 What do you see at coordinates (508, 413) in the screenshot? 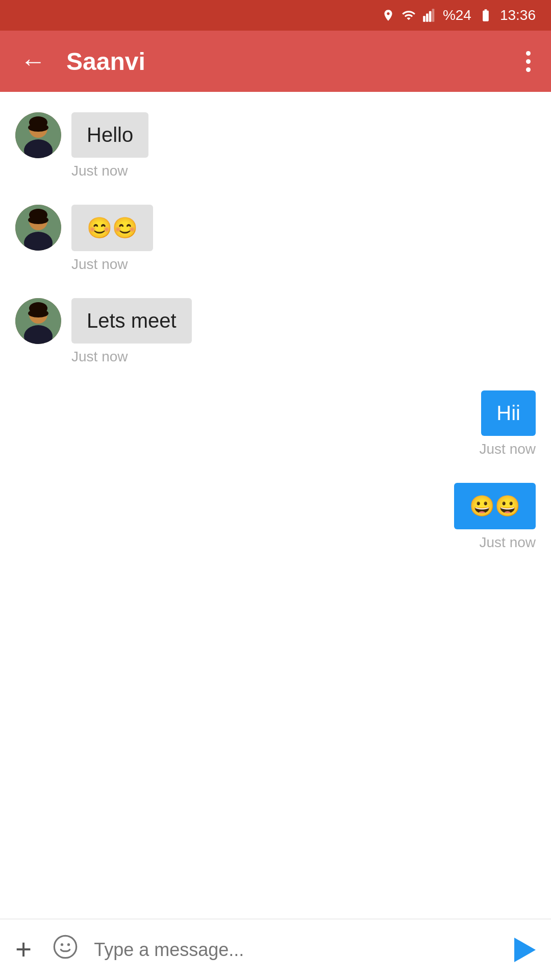
I see `message-bubble: Hii` at bounding box center [508, 413].